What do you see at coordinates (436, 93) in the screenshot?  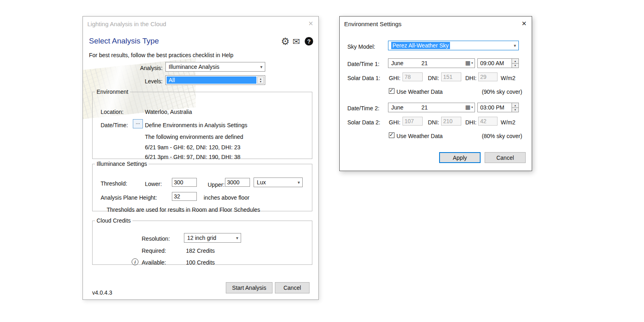 I see `environment-settings-dialog: Environment Settings × Sky Model: Perez …` at bounding box center [436, 93].